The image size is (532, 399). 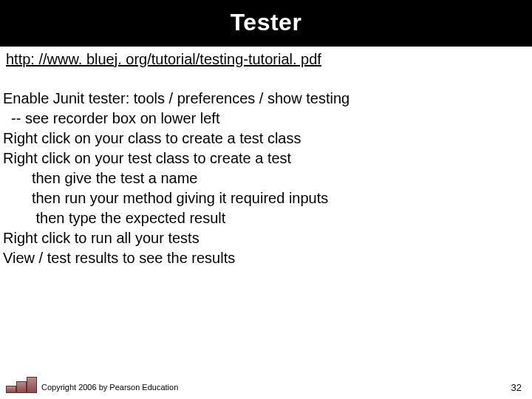 I want to click on body-line: Enable Junit tester: tools / preferences…, so click(x=176, y=98).